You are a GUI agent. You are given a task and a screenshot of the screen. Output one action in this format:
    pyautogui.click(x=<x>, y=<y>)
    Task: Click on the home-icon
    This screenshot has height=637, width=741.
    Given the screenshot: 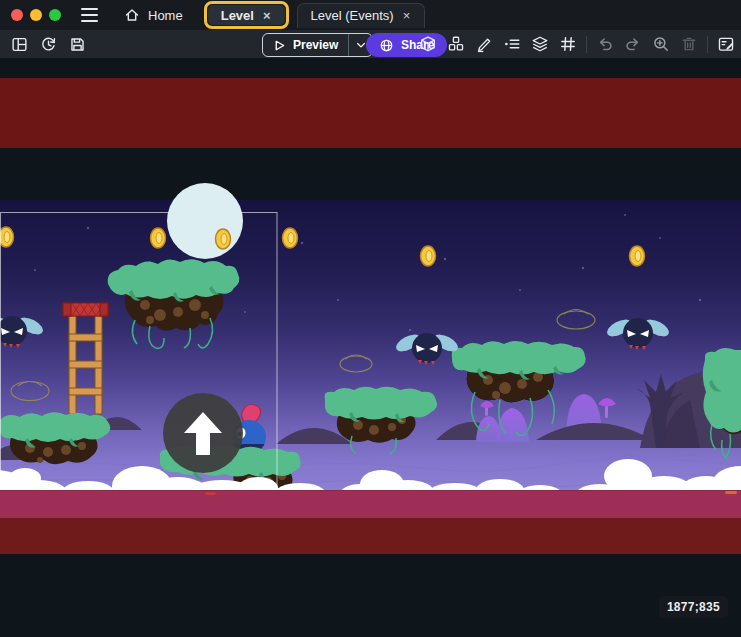 What is the action you would take?
    pyautogui.click(x=132, y=15)
    